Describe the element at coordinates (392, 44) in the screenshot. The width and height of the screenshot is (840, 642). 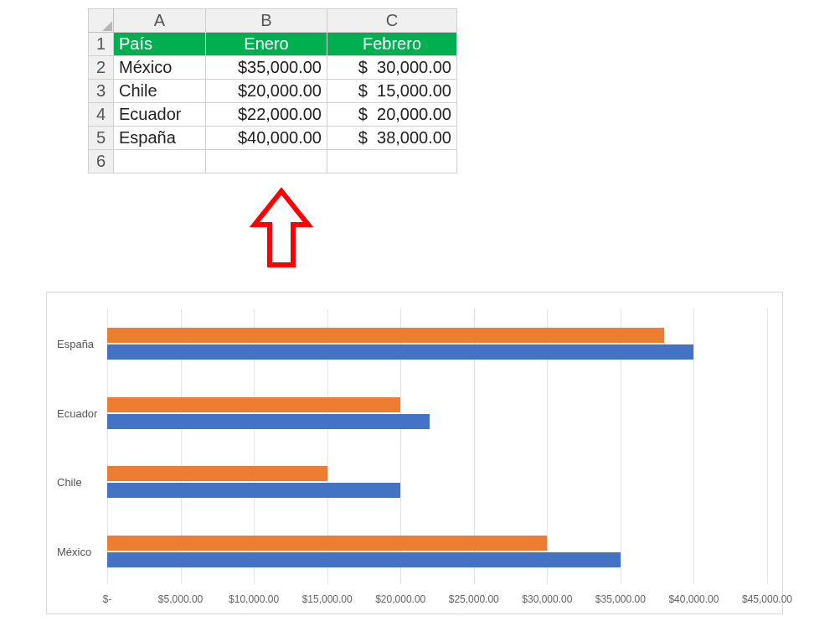
I see `header-cell-febrero: Febrero` at that location.